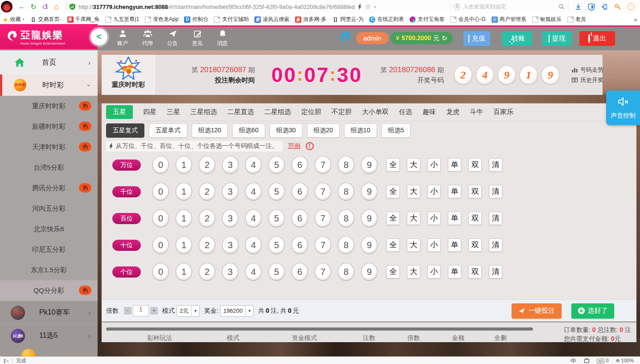 The image size is (640, 364). I want to click on phone-sync-icon, so click(604, 7).